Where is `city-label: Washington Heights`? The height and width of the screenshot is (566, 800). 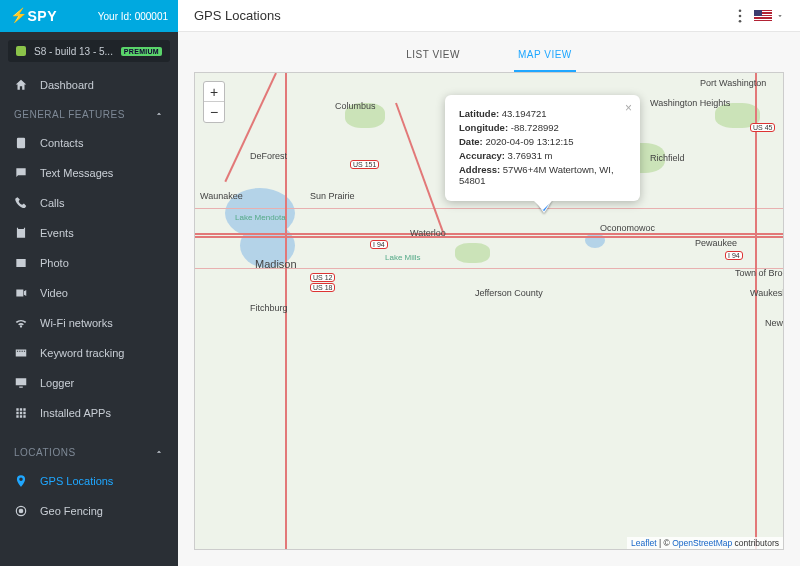
city-label: Washington Heights is located at coordinates (690, 103).